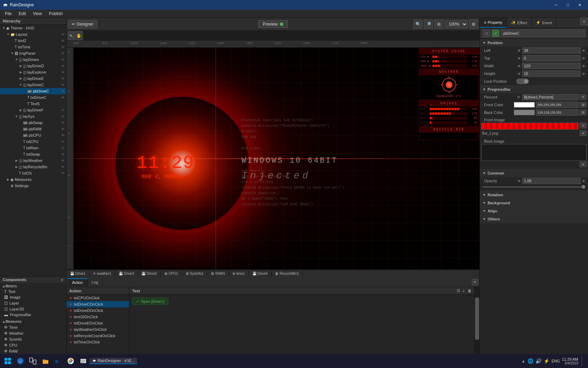 The width and height of the screenshot is (588, 368). I want to click on close-button: ✕, so click(580, 5).